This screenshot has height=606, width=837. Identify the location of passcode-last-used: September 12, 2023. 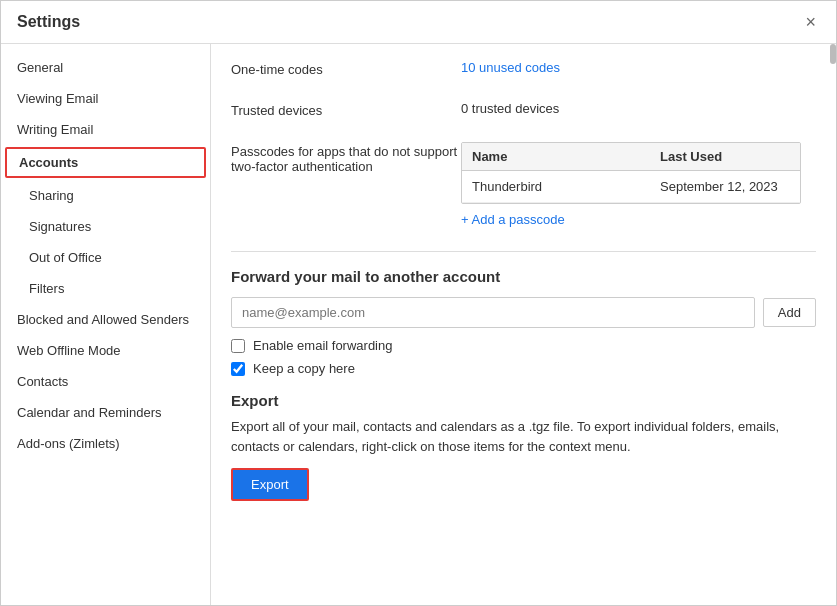
(725, 186).